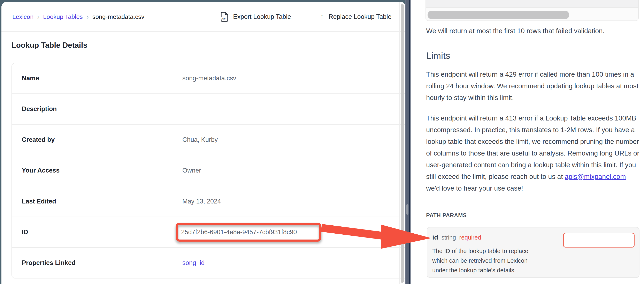 The width and height of the screenshot is (644, 284). Describe the element at coordinates (200, 140) in the screenshot. I see `detail-value: Chua, Kurby` at that location.